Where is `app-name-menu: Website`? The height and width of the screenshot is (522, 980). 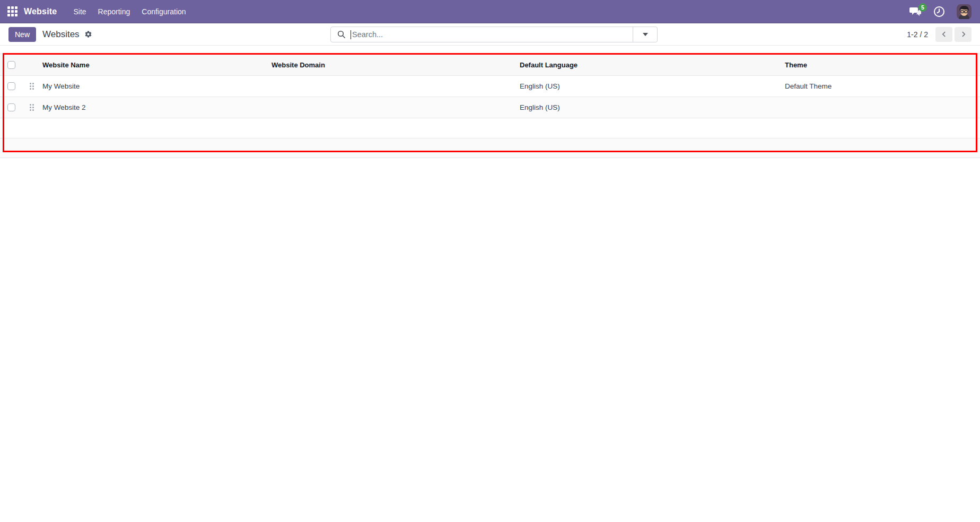
app-name-menu: Website is located at coordinates (40, 12).